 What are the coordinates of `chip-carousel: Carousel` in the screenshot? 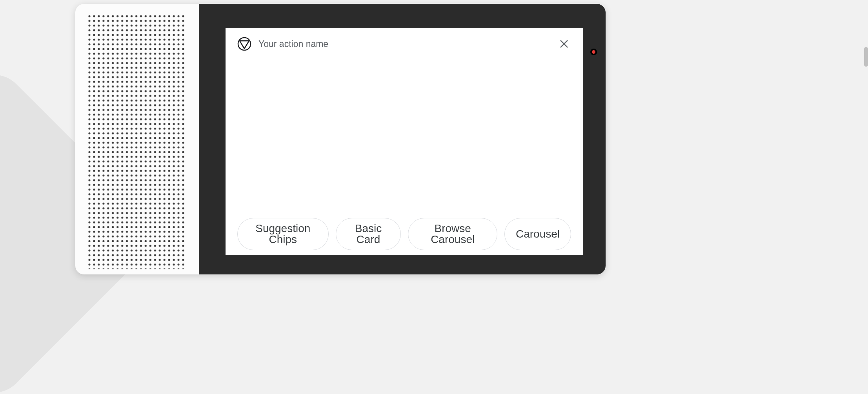 It's located at (538, 234).